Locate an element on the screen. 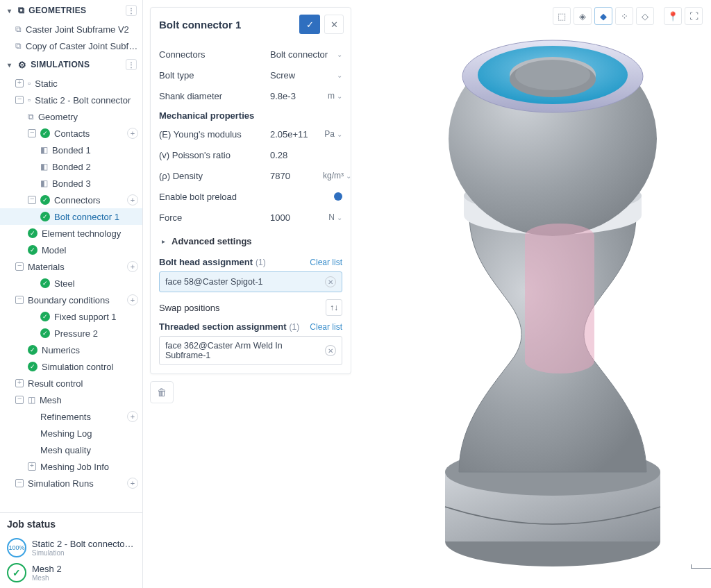 Image resolution: width=711 pixels, height=588 pixels. preload-label: Enable bolt preload is located at coordinates (215, 197).